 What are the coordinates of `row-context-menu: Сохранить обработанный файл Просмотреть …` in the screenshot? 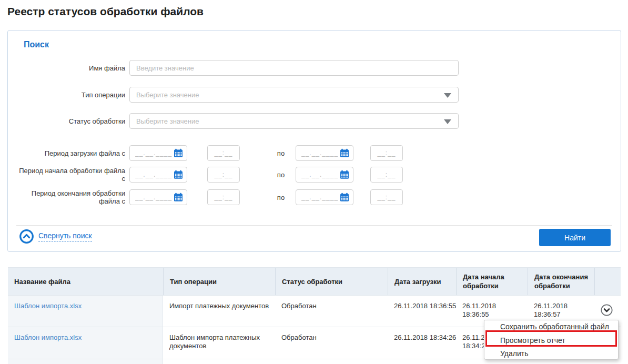 It's located at (551, 340).